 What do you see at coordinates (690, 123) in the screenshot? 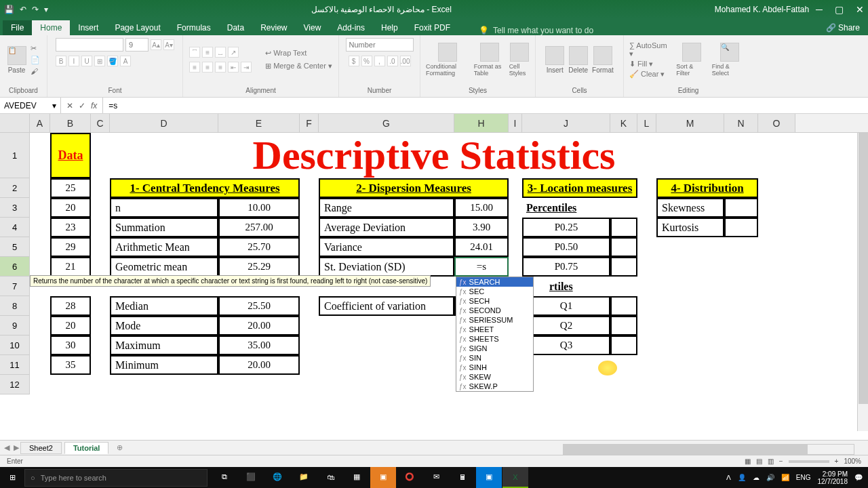
I see `col-header-M: M` at bounding box center [690, 123].